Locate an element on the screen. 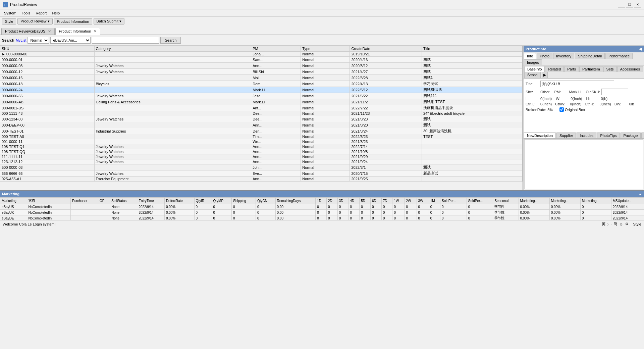 The height and width of the screenshot is (349, 644). marketing-table-container: Marketing 状态 Purchaser OP SellStatus Ent… is located at coordinates (322, 209).